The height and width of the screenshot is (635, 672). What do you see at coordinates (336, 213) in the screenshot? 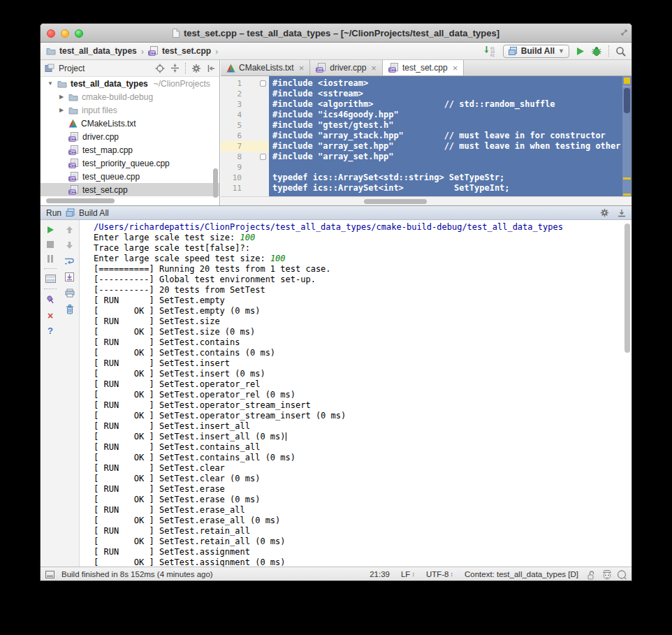
I see `run-panel-header: Run Build All` at bounding box center [336, 213].